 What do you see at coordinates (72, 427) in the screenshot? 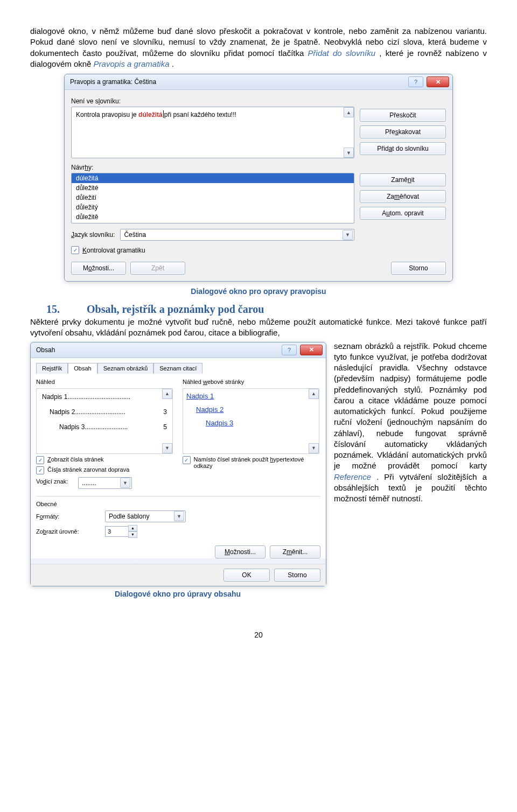
I see `toc-row-label: Nadpis 3` at bounding box center [72, 427].